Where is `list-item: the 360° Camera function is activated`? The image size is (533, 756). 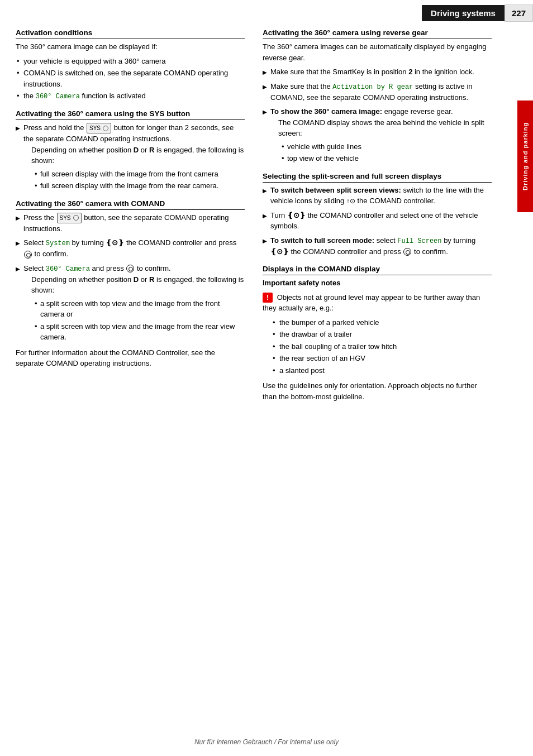 list-item: the 360° Camera function is activated is located at coordinates (130, 96).